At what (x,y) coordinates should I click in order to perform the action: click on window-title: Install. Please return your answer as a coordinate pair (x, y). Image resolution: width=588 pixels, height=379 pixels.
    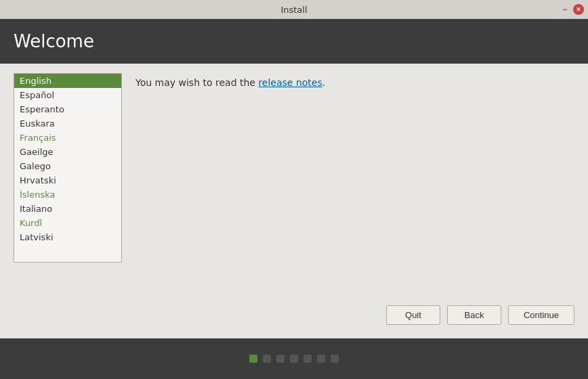
    Looking at the image, I should click on (294, 9).